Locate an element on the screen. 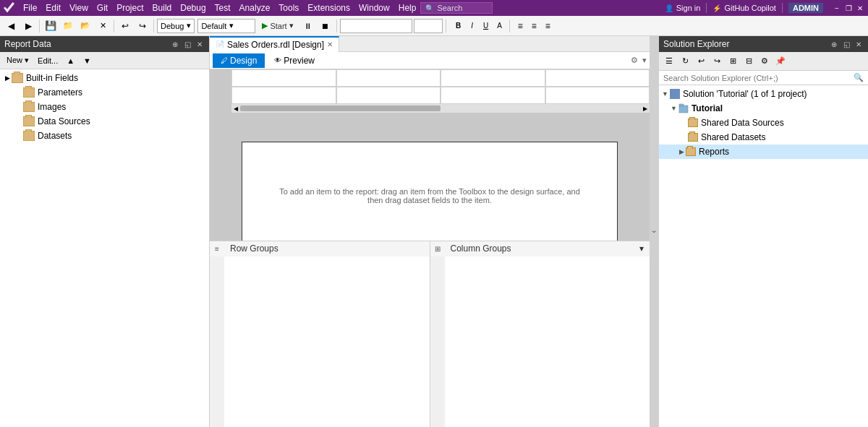 The image size is (868, 427). solution-search-bar: 🔍 is located at coordinates (764, 78).